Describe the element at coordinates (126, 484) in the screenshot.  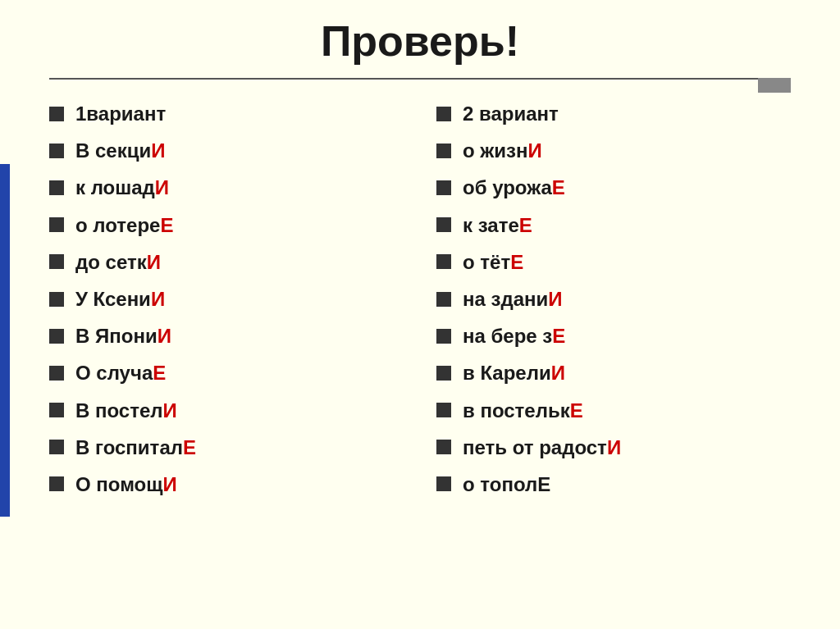
I see `item-text: О помощИ` at that location.